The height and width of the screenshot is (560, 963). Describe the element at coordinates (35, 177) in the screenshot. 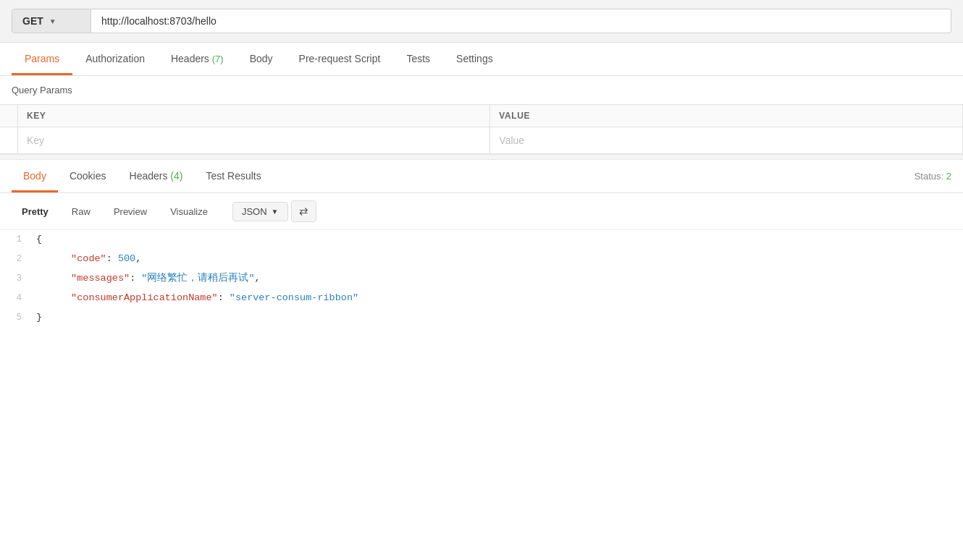

I see `resp-tab-body: Body` at that location.